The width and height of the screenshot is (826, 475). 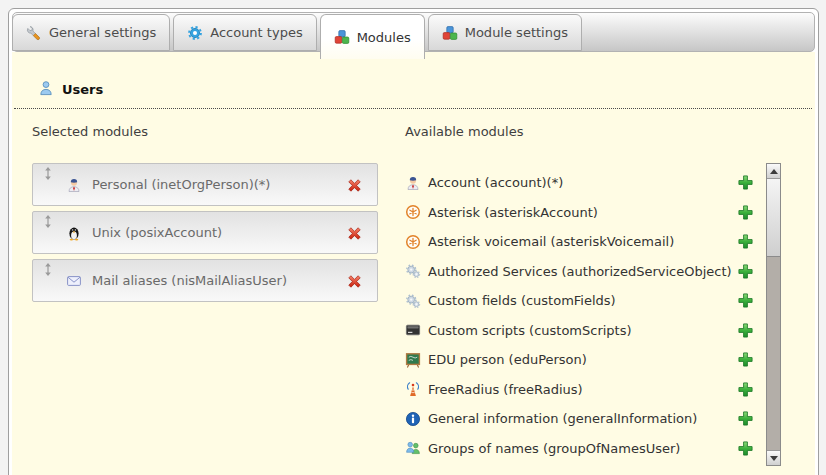 What do you see at coordinates (581, 419) in the screenshot?
I see `available-module-row: General information (generalInformation)` at bounding box center [581, 419].